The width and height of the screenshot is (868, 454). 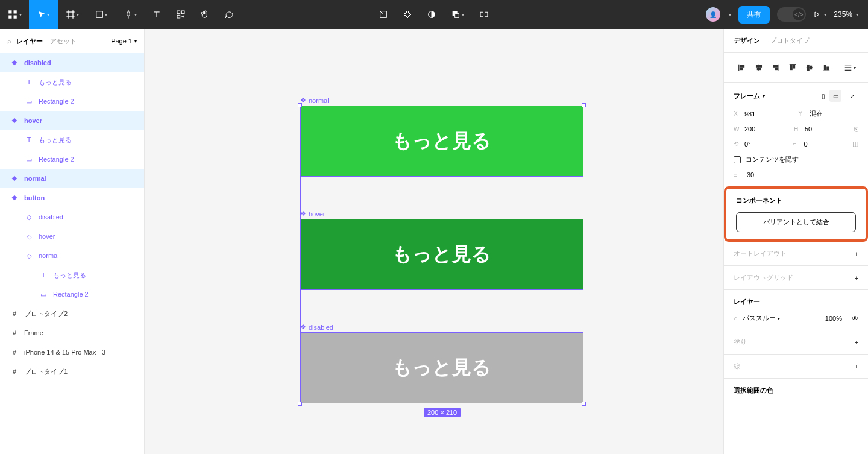 What do you see at coordinates (749, 96) in the screenshot?
I see `frame-title: フレーム ▾` at bounding box center [749, 96].